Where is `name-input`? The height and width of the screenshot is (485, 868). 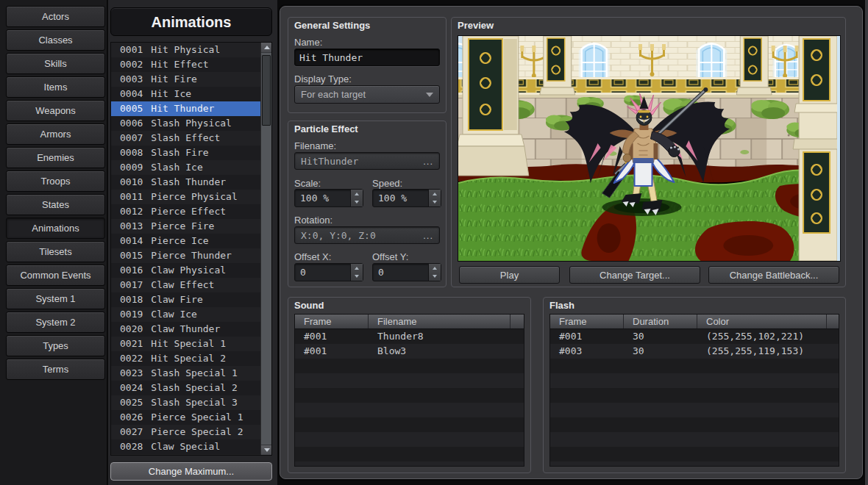
name-input is located at coordinates (367, 57).